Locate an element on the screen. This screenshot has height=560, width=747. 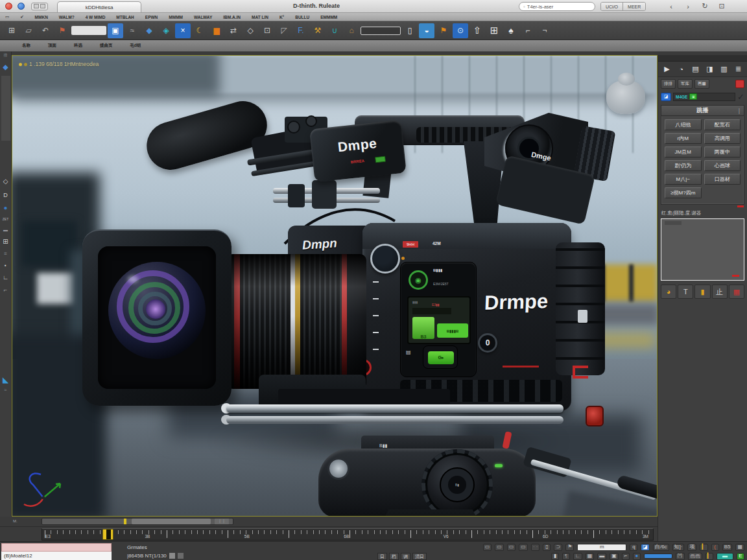
track-button: ⋮⋮ is located at coordinates (222, 521).